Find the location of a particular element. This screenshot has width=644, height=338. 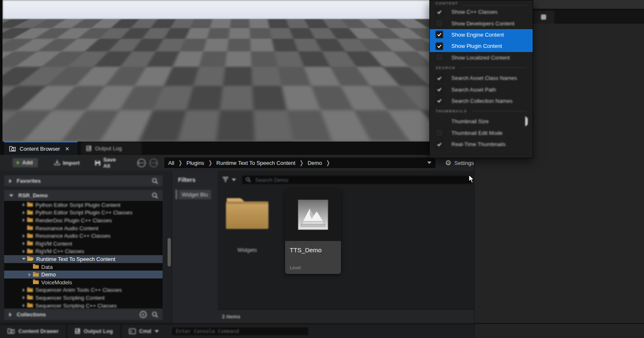

breadcrumb-item-demo: Demo is located at coordinates (315, 163).